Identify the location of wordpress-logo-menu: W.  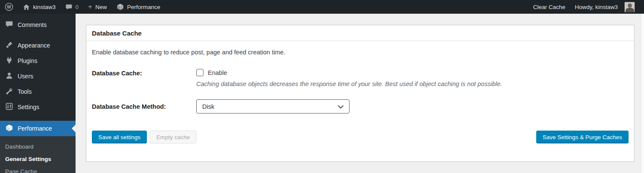
(9, 7).